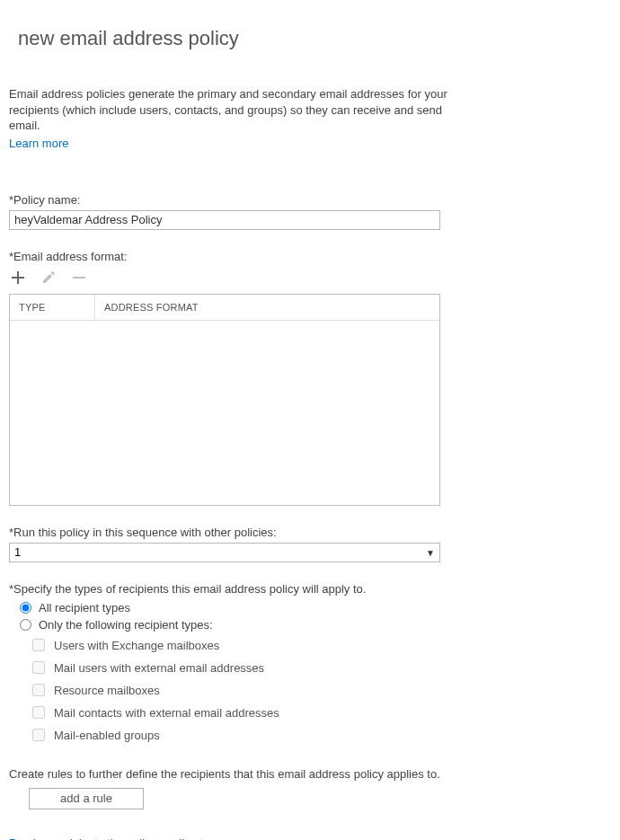  What do you see at coordinates (49, 279) in the screenshot?
I see `pencil-icon` at bounding box center [49, 279].